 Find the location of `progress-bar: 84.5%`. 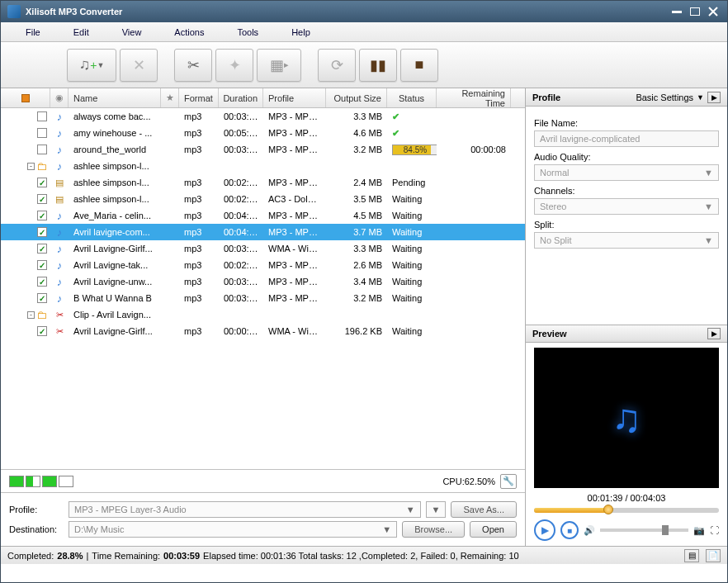

progress-bar: 84.5% is located at coordinates (414, 150).